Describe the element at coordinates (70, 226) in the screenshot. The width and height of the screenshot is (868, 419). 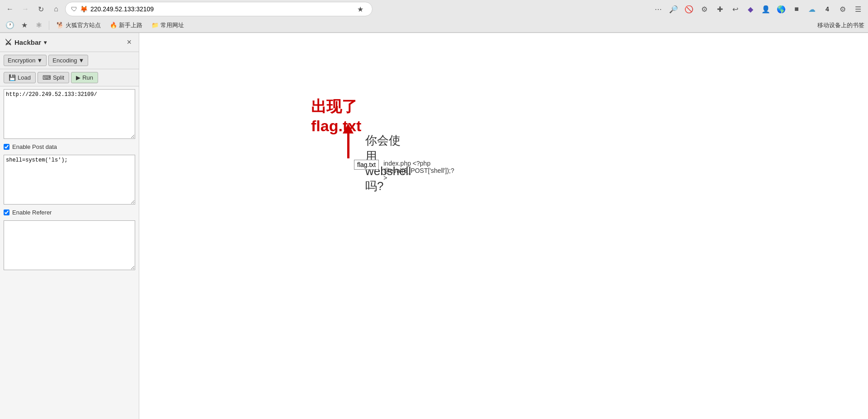
I see `hackbar-panel: ⚔ Hackbar ▾ × Encryption ▼ Encoding ▼ 💾 …` at that location.